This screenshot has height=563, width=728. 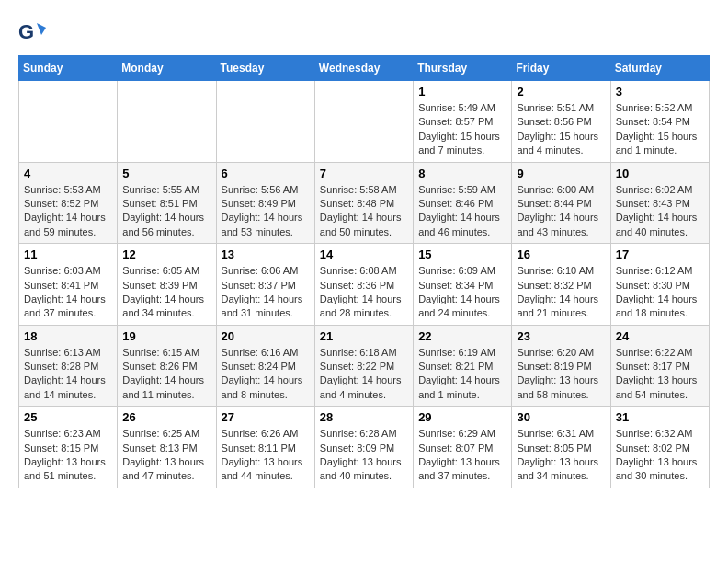 I want to click on day-number: 3, so click(x=660, y=92).